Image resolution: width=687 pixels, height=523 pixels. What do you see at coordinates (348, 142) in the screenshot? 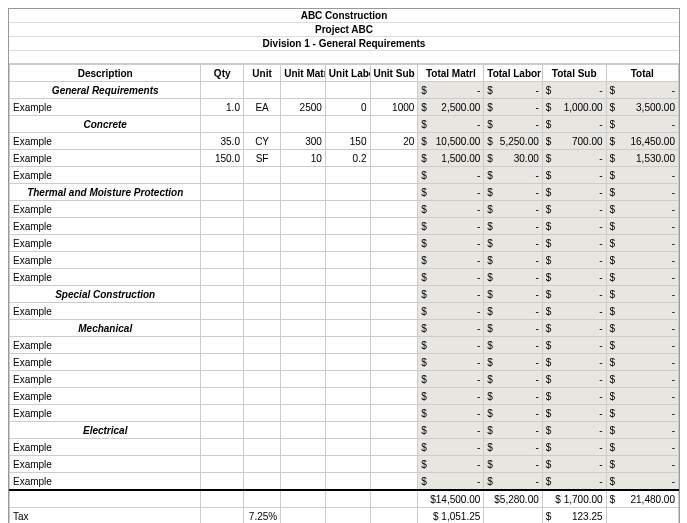
I see `cell: 150` at bounding box center [348, 142].